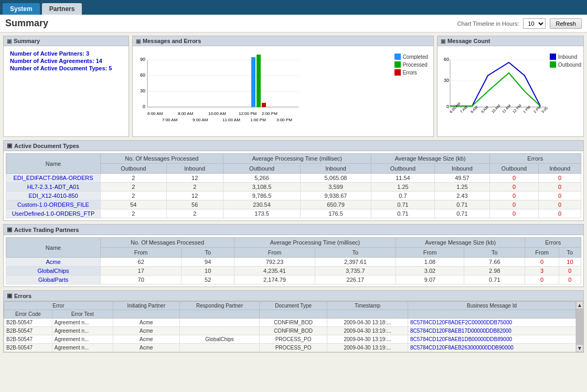 Image resolution: width=587 pixels, height=392 pixels. I want to click on active-trading-partners-title: Active Trading Partners, so click(47, 230).